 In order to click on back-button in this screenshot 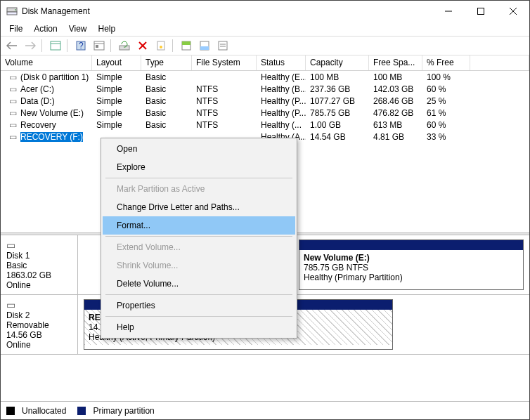, I will do `click(12, 46)`.